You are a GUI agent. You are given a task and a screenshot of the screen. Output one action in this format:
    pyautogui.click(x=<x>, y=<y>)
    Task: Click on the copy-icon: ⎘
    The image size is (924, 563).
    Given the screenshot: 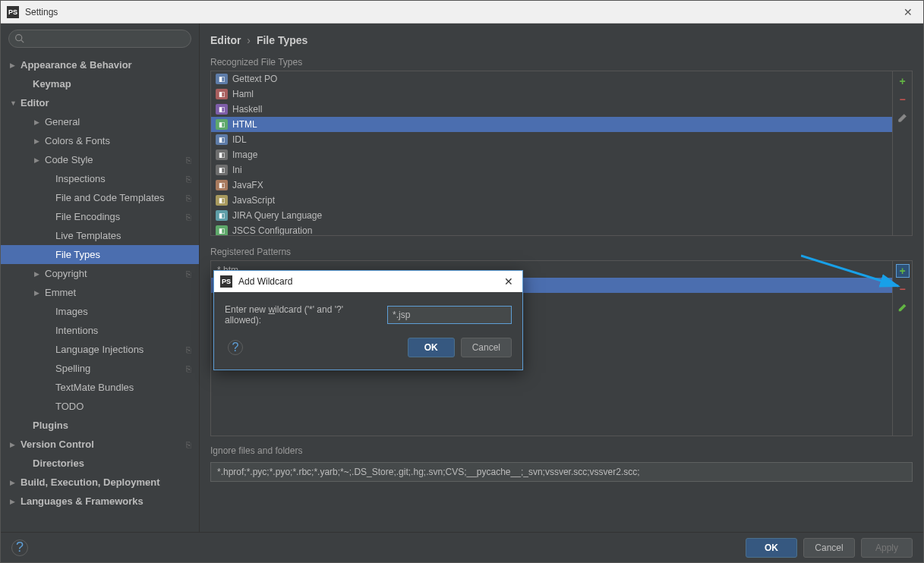 What is the action you would take?
    pyautogui.click(x=188, y=217)
    